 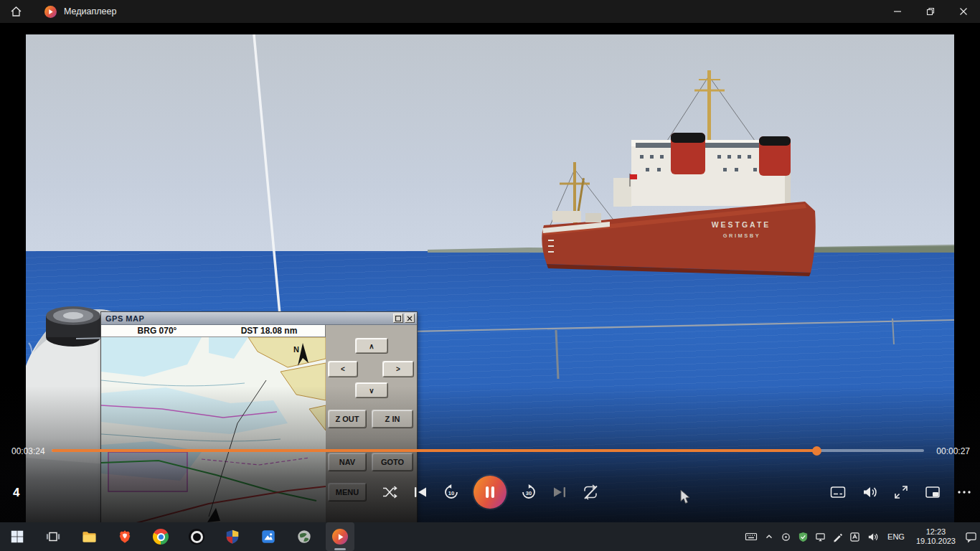 I want to click on close-button, so click(x=963, y=11).